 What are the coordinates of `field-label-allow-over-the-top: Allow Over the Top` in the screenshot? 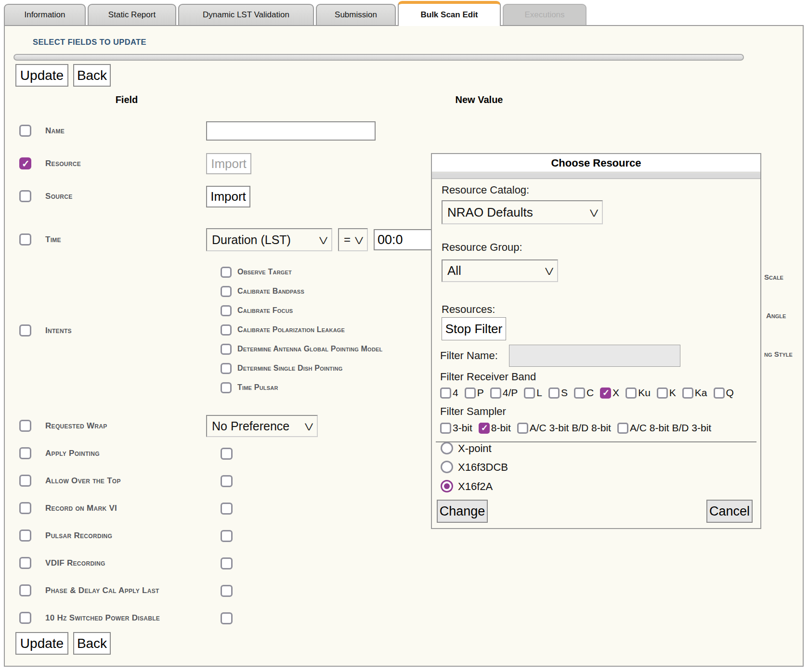 It's located at (83, 481).